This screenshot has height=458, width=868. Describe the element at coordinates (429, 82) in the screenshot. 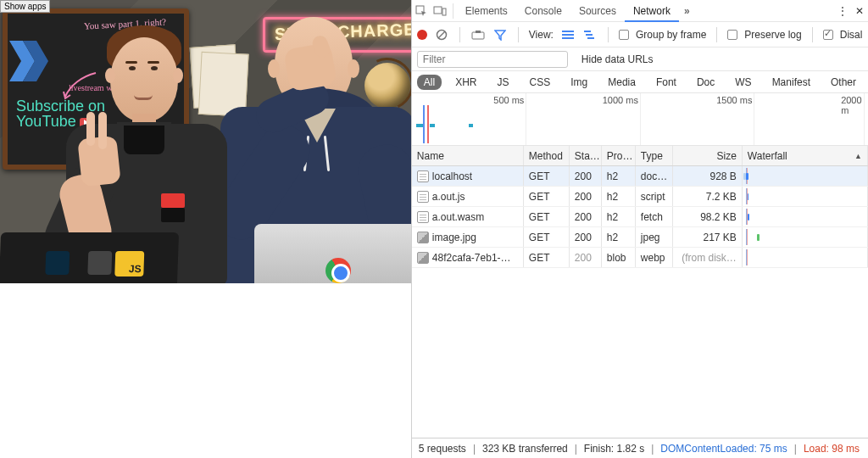

I see `chip-all: All` at that location.